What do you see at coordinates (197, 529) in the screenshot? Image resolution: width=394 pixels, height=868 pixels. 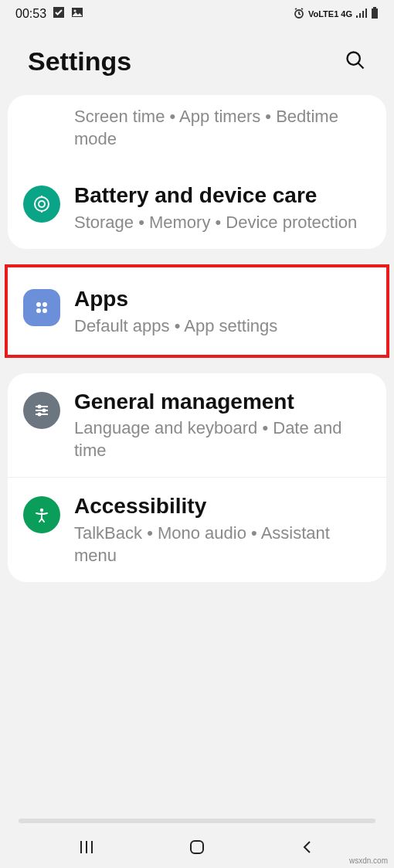 I see `settings-row-accessibility: Accessibility TalkBack • Mono audio • As…` at bounding box center [197, 529].